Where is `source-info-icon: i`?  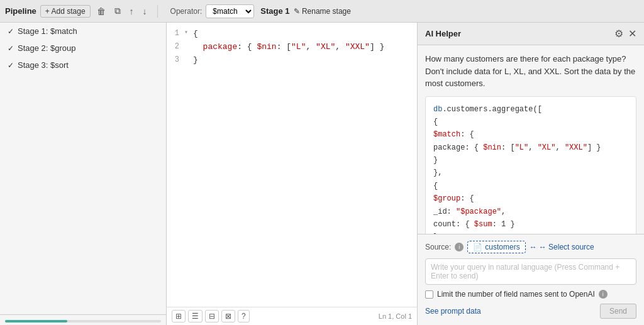 source-info-icon: i is located at coordinates (459, 247).